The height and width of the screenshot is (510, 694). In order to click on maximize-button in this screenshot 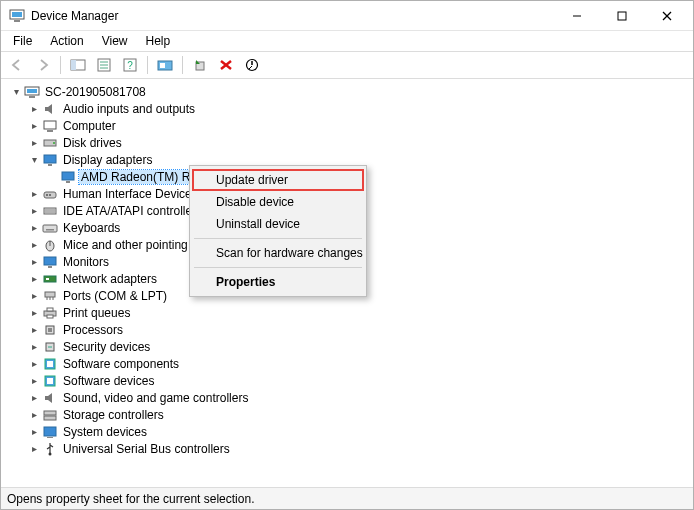, I will do `click(622, 16)`.